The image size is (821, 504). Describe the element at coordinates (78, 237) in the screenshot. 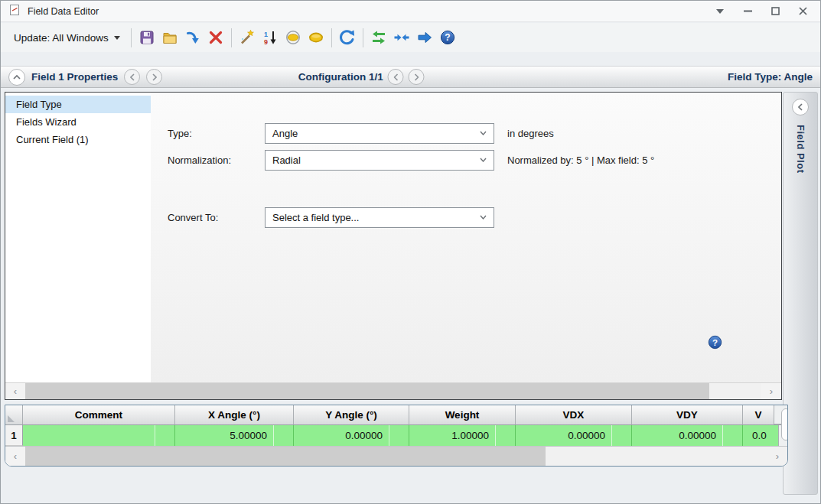

I see `properties-sidebar: Field Type Fields Wizard Current Field (…` at that location.